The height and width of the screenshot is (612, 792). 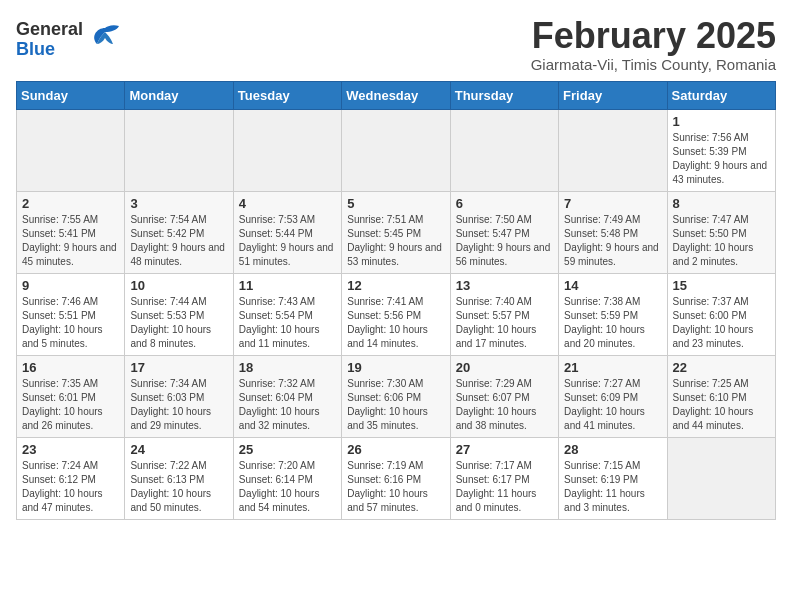 What do you see at coordinates (288, 405) in the screenshot?
I see `day-info: Sunrise: 7:32 AM Sunset: 6:04 PM Dayligh…` at bounding box center [288, 405].